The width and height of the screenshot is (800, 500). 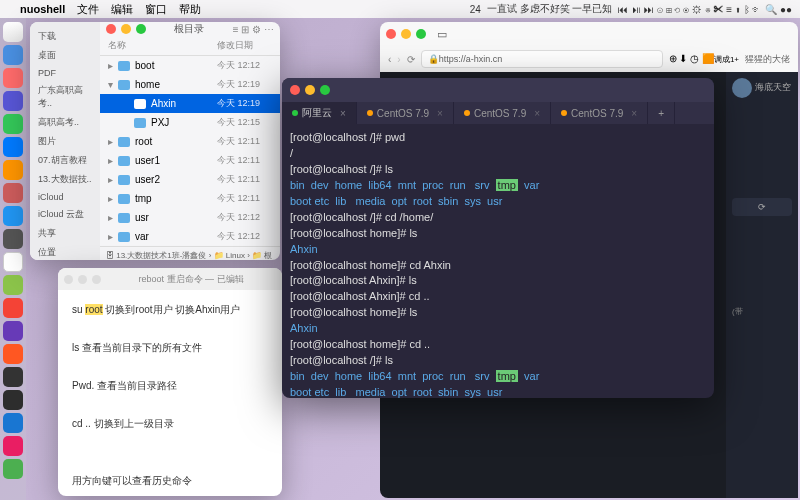 I want to click on back-icon: ‹, so click(x=390, y=60).